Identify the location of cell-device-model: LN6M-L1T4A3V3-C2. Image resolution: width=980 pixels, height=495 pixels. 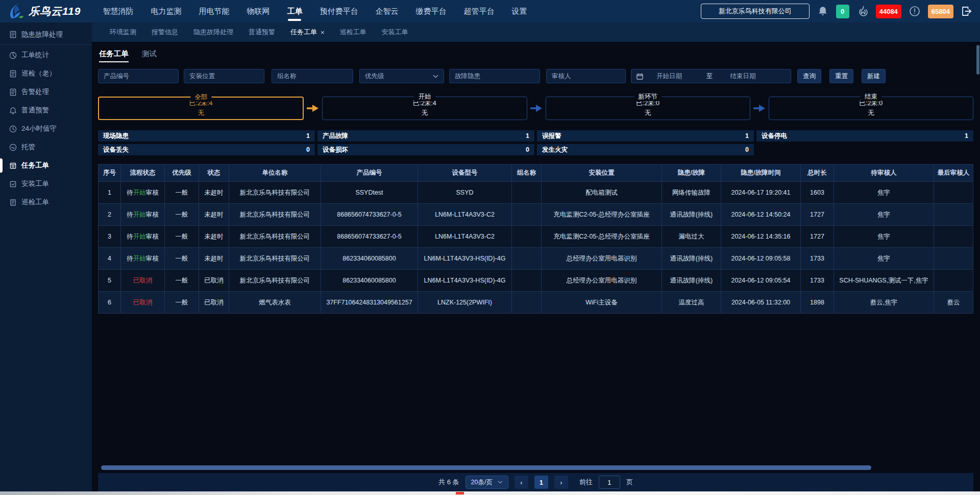
(465, 215).